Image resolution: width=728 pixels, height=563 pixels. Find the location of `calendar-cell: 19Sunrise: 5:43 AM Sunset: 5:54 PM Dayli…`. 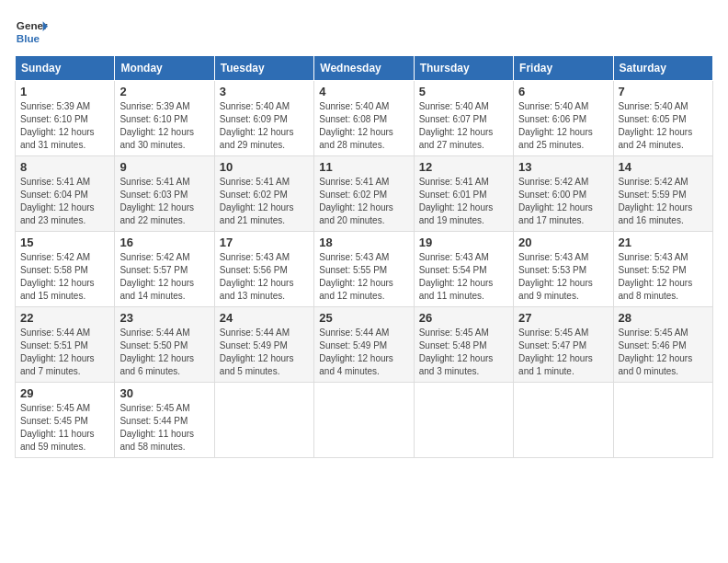

calendar-cell: 19Sunrise: 5:43 AM Sunset: 5:54 PM Dayli… is located at coordinates (463, 270).